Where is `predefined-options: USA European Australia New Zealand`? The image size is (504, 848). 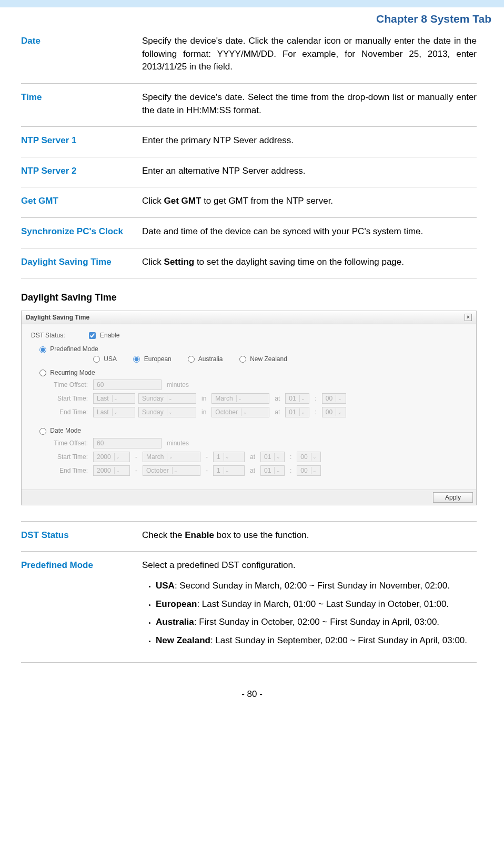 predefined-options: USA European Australia New Zealand is located at coordinates (280, 359).